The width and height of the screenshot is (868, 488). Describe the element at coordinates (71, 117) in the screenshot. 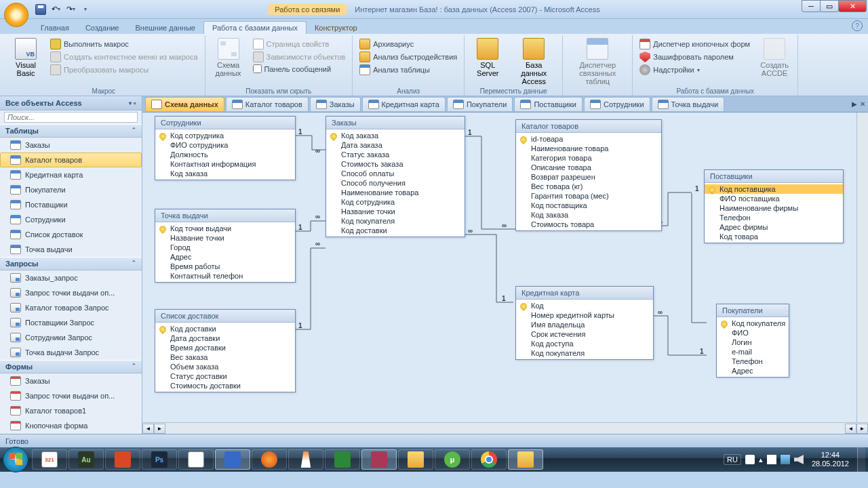

I see `search-input` at that location.